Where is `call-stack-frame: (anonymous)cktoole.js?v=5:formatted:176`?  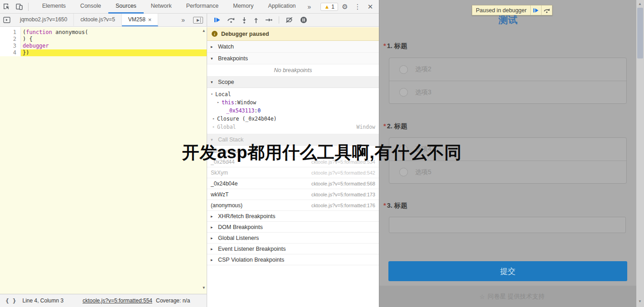 call-stack-frame: (anonymous)cktoole.js?v=5:formatted:176 is located at coordinates (293, 205).